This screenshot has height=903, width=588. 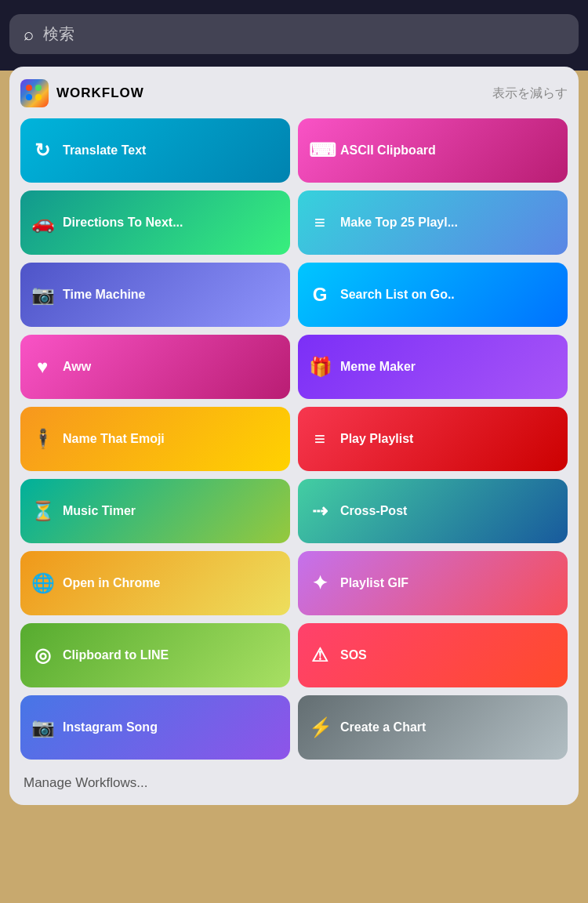 I want to click on create-a-chart-label: Create a Chart, so click(x=383, y=727).